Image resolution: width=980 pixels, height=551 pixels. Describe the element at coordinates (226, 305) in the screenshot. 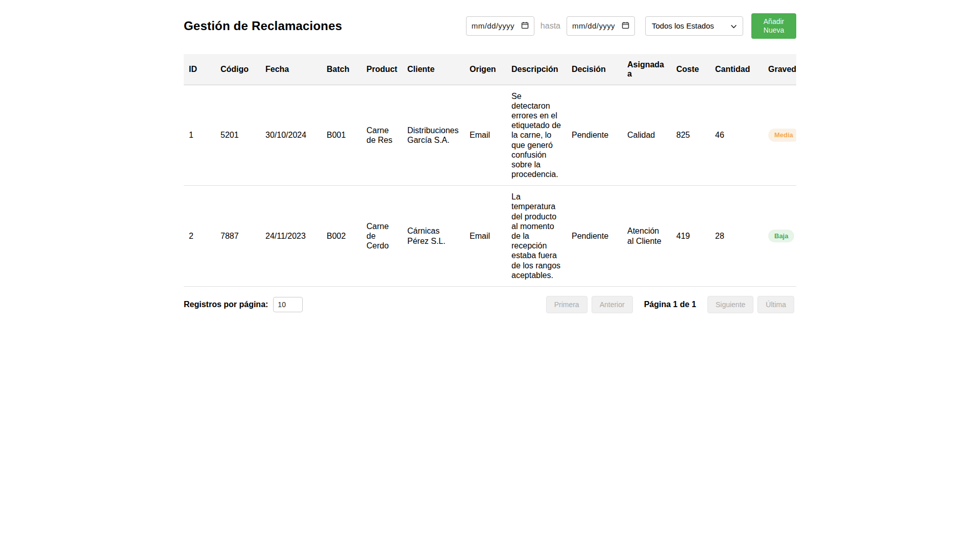

I see `records-per-page-label: Registros por página:` at that location.